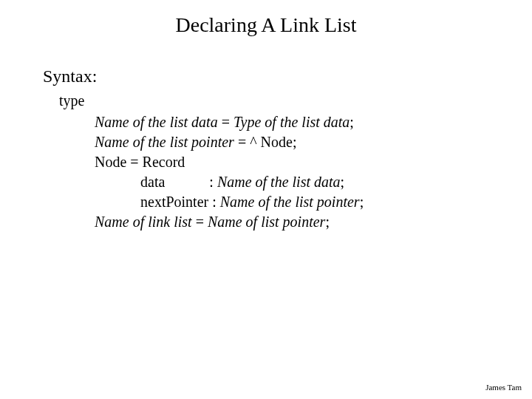  What do you see at coordinates (281, 100) in the screenshot?
I see `type-keyword: type` at bounding box center [281, 100].